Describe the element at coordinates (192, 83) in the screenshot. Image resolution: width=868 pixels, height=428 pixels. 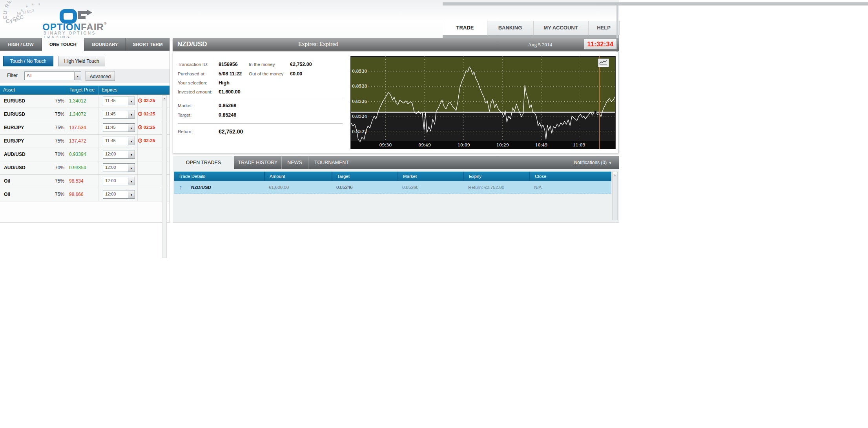
I see `your-selection-label: Your selection:` at that location.